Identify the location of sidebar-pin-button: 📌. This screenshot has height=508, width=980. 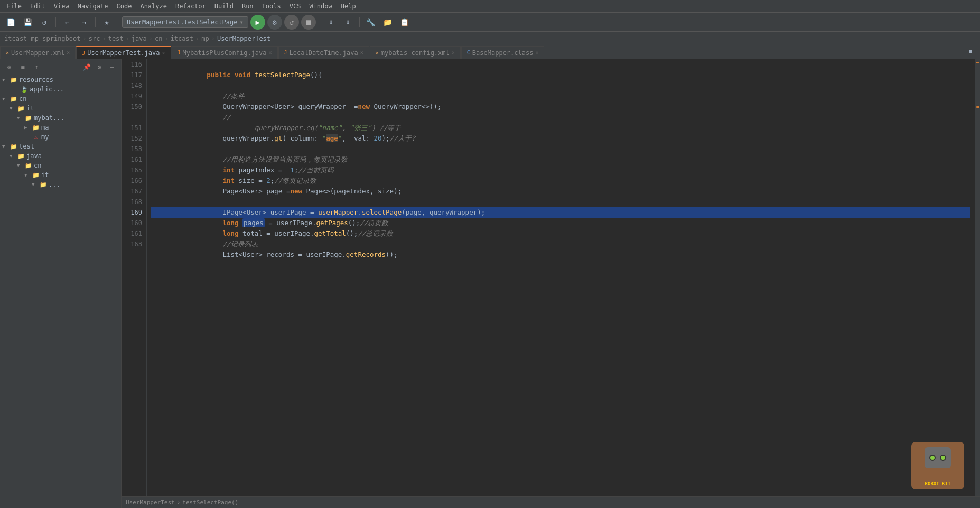
(87, 67).